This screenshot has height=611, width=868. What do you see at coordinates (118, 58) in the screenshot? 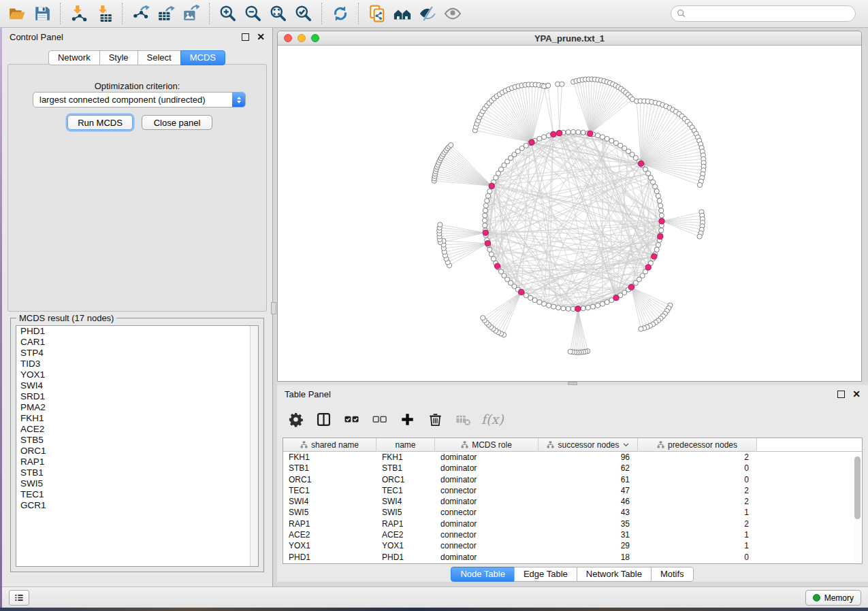
I see `tab-style: Style` at bounding box center [118, 58].